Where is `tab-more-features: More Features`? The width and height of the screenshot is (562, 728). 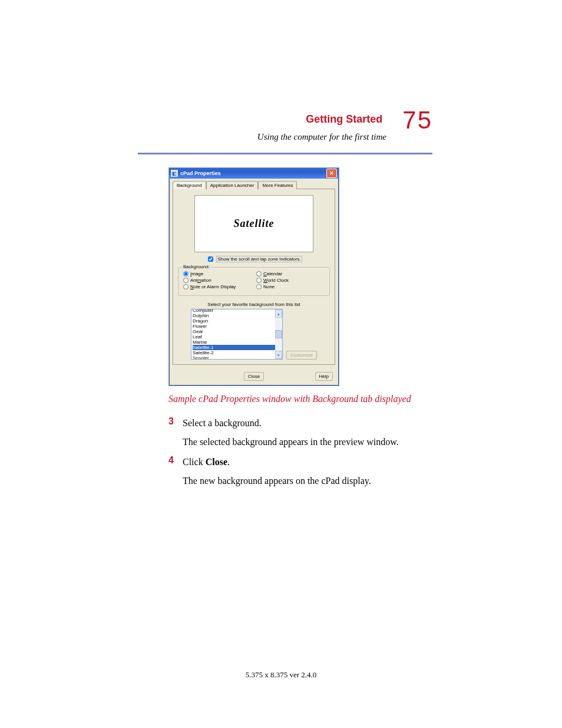
tab-more-features: More Features is located at coordinates (277, 185).